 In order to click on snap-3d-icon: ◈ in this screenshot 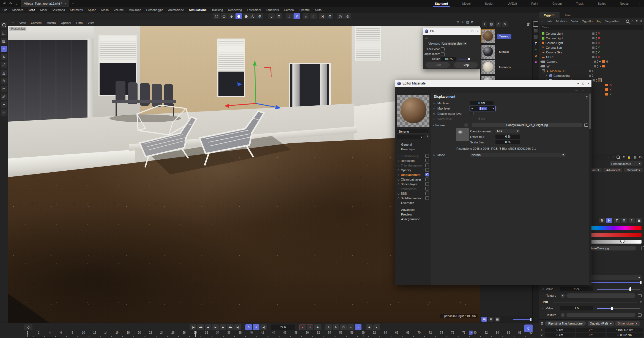, I will do `click(306, 16)`.